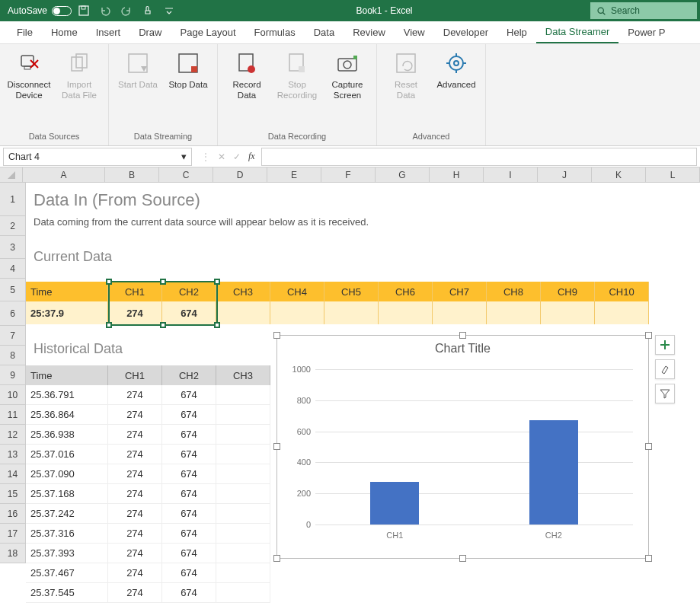 The width and height of the screenshot is (700, 609). What do you see at coordinates (241, 175) in the screenshot?
I see `column-header-D: D` at bounding box center [241, 175].